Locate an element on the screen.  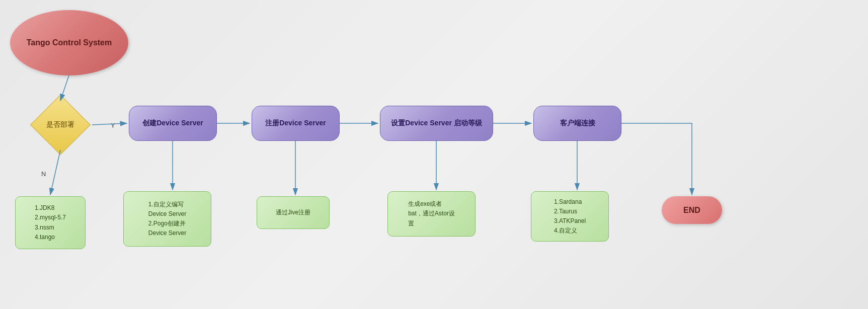
client-info-label: 1.Sardana 2.Taurus 3.ATKPanel 4.自定义 is located at coordinates (570, 216).